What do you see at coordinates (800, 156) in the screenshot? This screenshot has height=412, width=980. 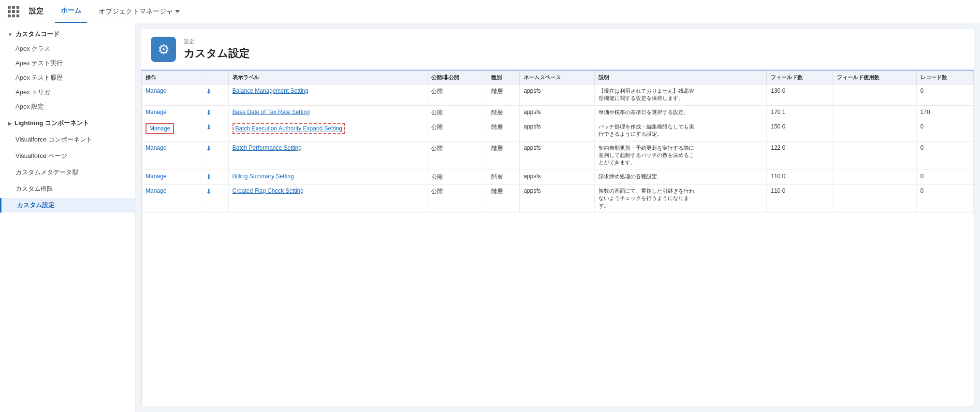 I see `field-count-cell: 122 0` at bounding box center [800, 156].